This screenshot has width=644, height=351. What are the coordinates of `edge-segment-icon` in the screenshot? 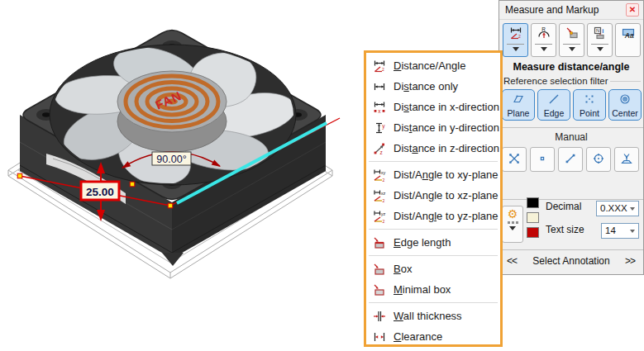 It's located at (570, 160).